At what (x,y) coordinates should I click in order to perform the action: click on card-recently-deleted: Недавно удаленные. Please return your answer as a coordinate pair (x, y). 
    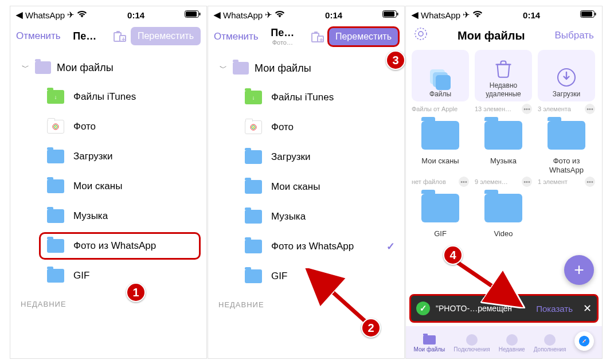
    Looking at the image, I should click on (503, 76).